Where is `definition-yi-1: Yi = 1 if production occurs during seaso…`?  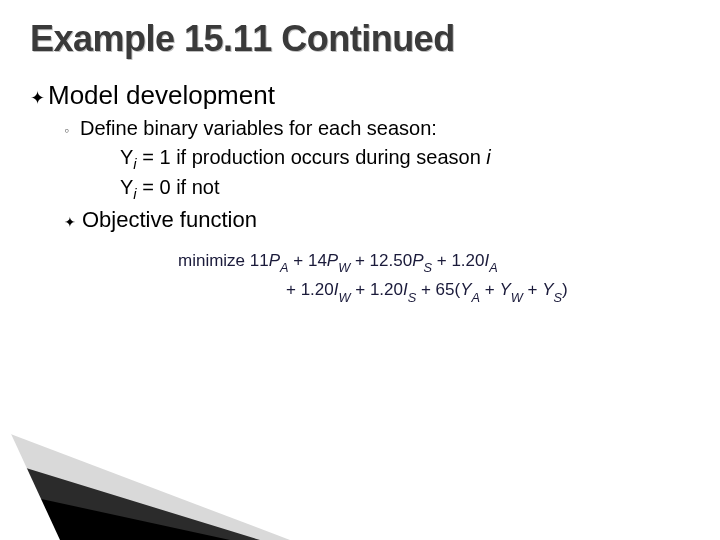
definition-yi-1: Yi = 1 if production occurs during seaso… is located at coordinates (405, 159).